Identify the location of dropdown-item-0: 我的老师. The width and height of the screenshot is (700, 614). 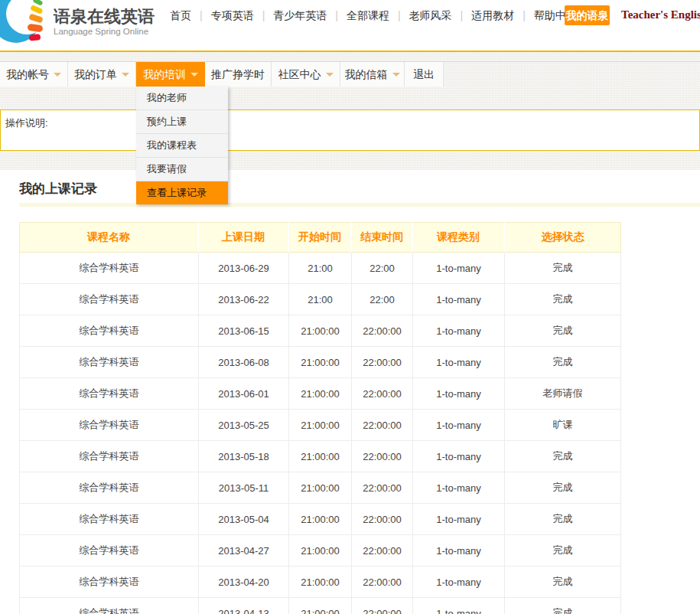
(182, 98).